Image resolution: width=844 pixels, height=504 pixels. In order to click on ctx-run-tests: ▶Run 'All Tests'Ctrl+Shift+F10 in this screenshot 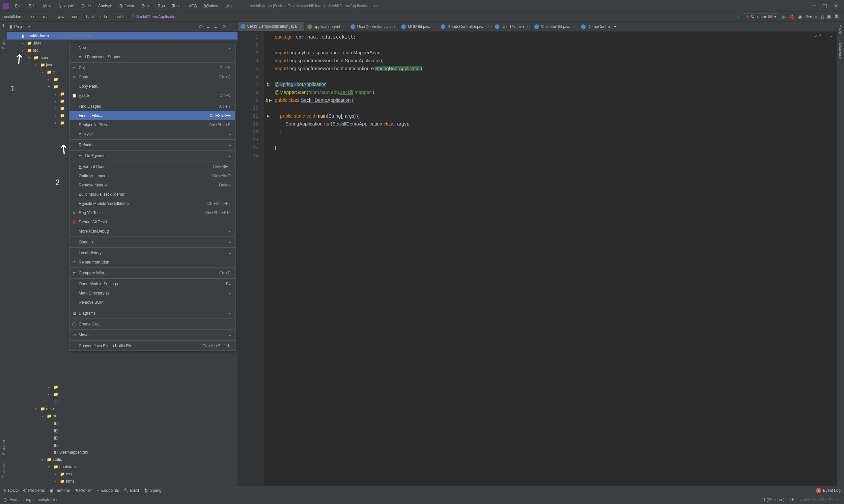, I will do `click(152, 213)`.